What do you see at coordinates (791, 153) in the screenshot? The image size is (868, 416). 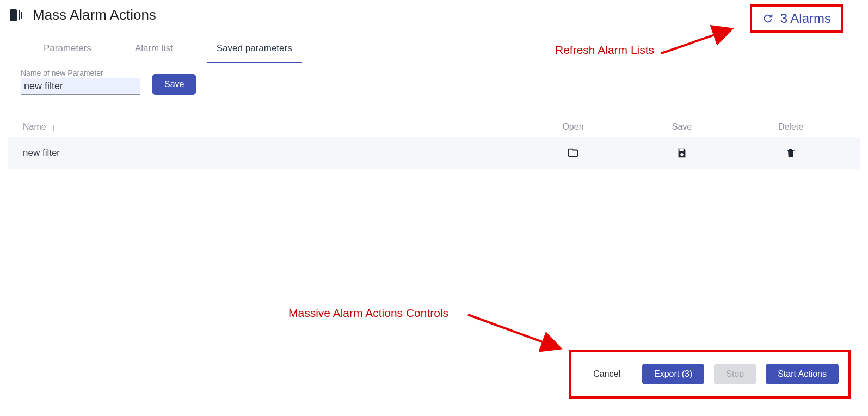 I see `delete-icon` at bounding box center [791, 153].